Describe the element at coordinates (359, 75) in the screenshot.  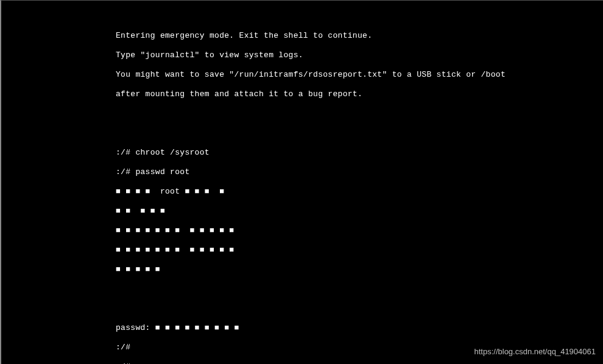
I see `output-line: You might want to save "/run/initramfs/r…` at that location.